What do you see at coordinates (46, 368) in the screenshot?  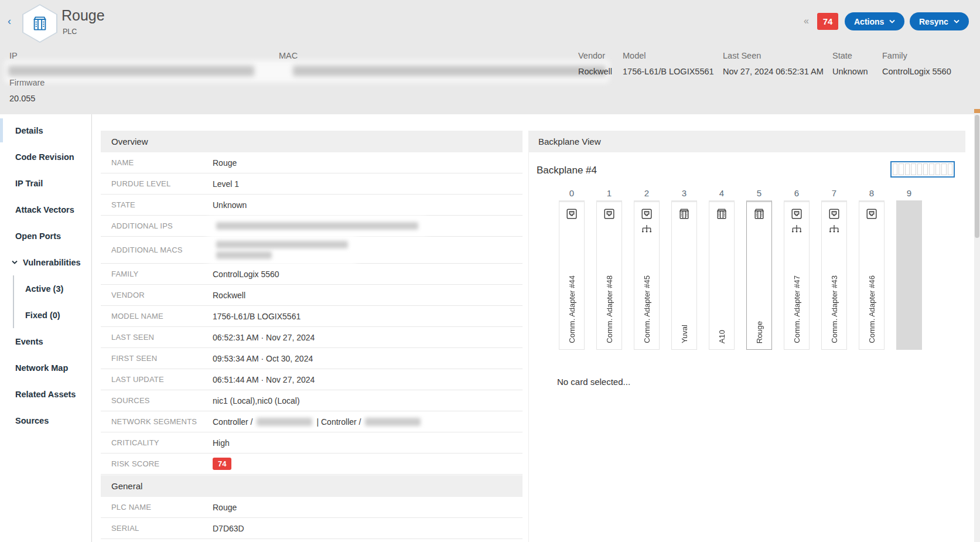 I see `sidebar-item-network-map: Network Map` at bounding box center [46, 368].